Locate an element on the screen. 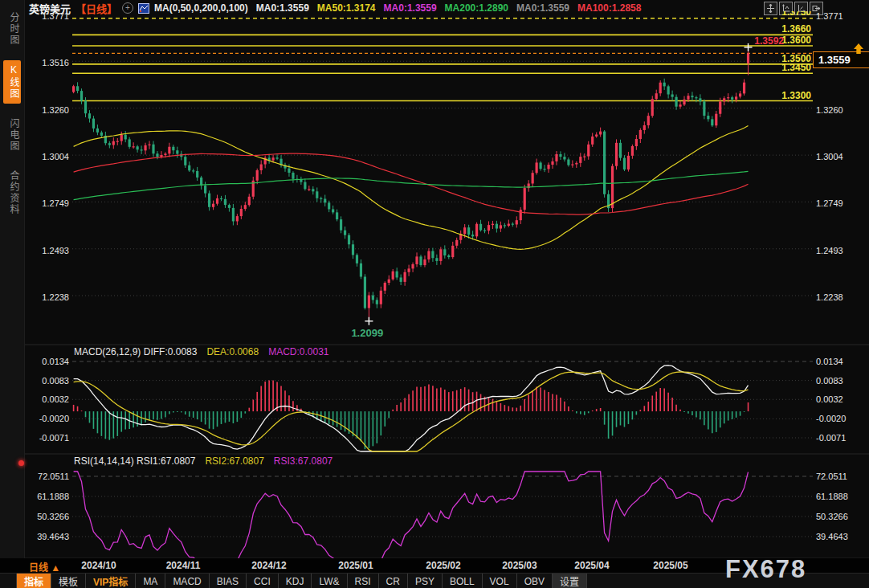 The width and height of the screenshot is (869, 588). ma-value: MA200:1.2890 is located at coordinates (477, 8).